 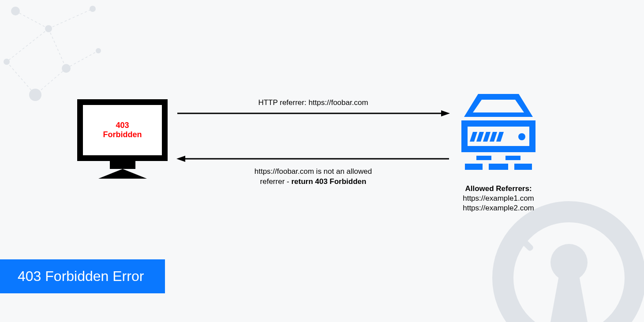 What do you see at coordinates (123, 174) in the screenshot?
I see `monitor-stand-base` at bounding box center [123, 174].